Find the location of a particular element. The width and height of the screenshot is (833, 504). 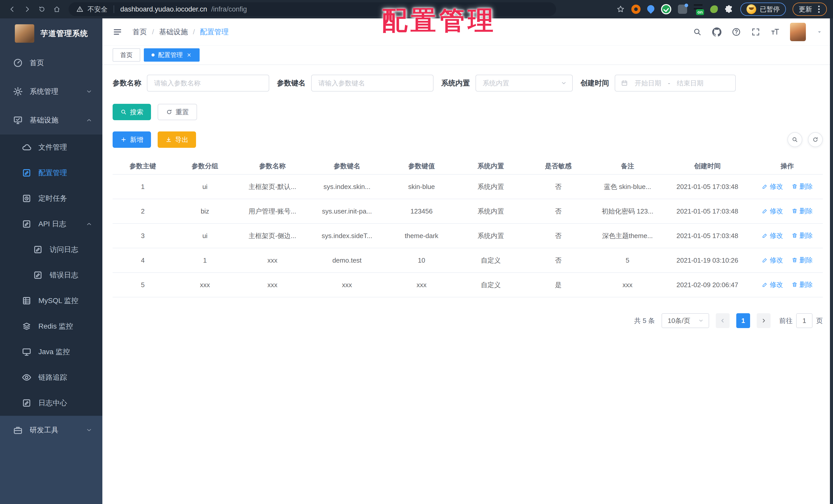

goto-page-input is located at coordinates (804, 321).